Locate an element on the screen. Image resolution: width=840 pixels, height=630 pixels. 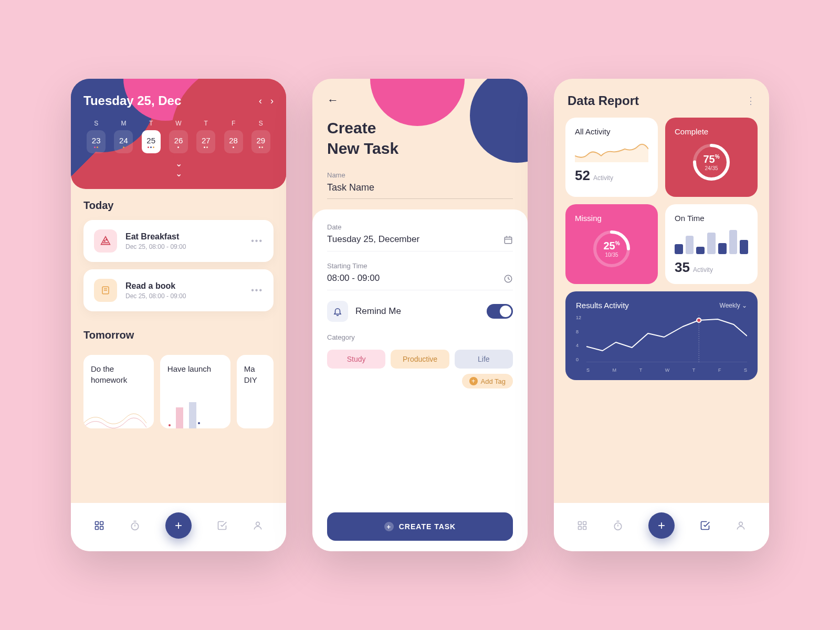
tomorrow-card-launch: Have launch is located at coordinates (195, 392).